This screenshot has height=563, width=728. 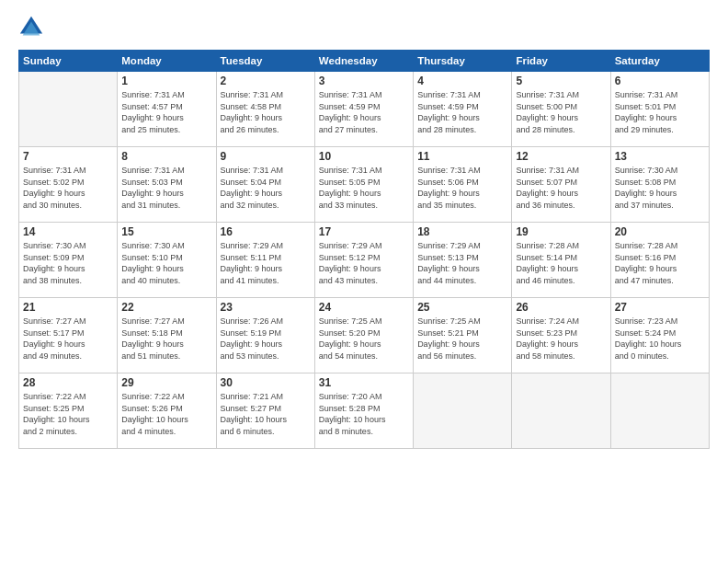 I want to click on logo, so click(x=33, y=28).